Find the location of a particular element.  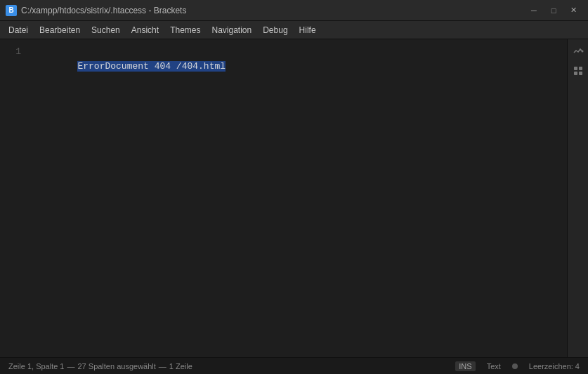

menu-navigation: Navigation is located at coordinates (232, 30).